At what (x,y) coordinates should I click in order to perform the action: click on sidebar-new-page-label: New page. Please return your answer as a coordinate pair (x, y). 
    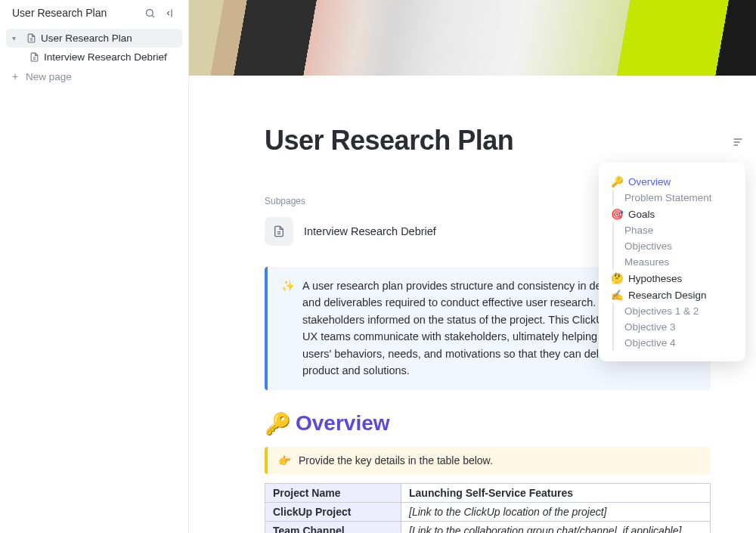
    Looking at the image, I should click on (48, 77).